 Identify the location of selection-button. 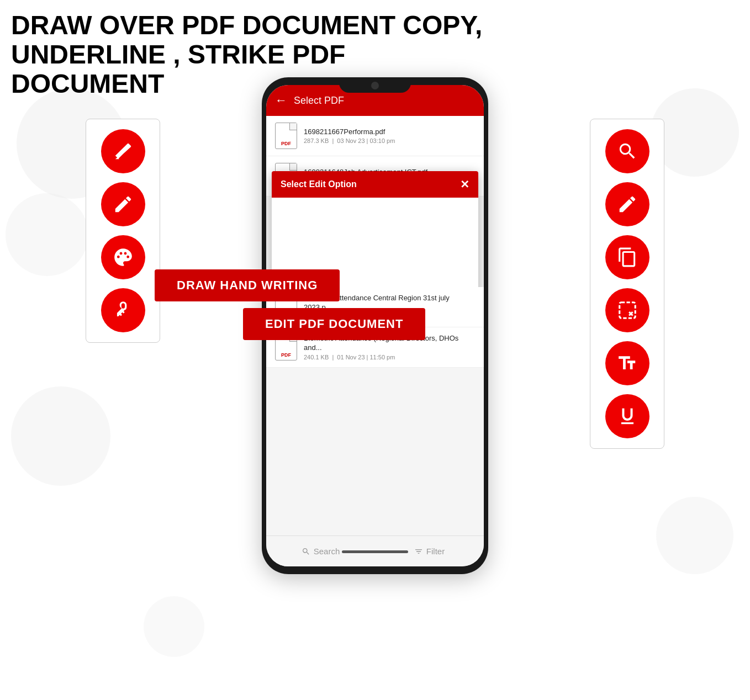
(627, 310).